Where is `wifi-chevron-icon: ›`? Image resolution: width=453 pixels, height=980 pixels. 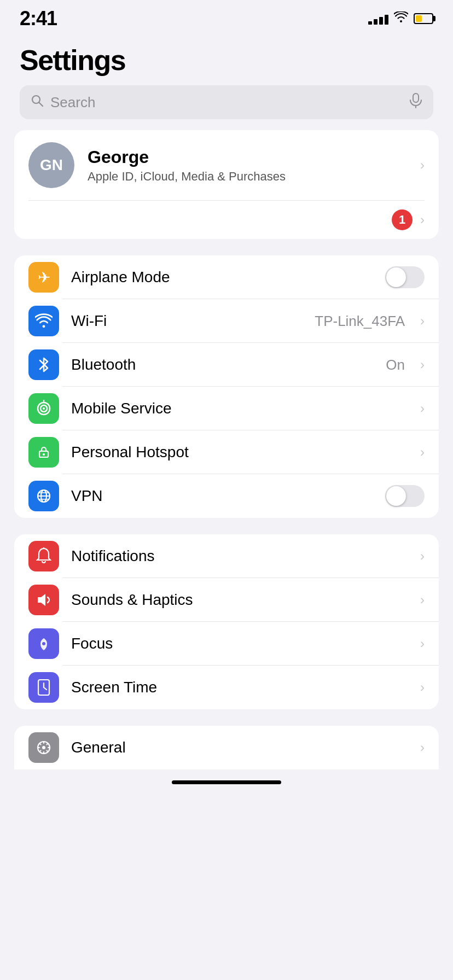 wifi-chevron-icon: › is located at coordinates (422, 321).